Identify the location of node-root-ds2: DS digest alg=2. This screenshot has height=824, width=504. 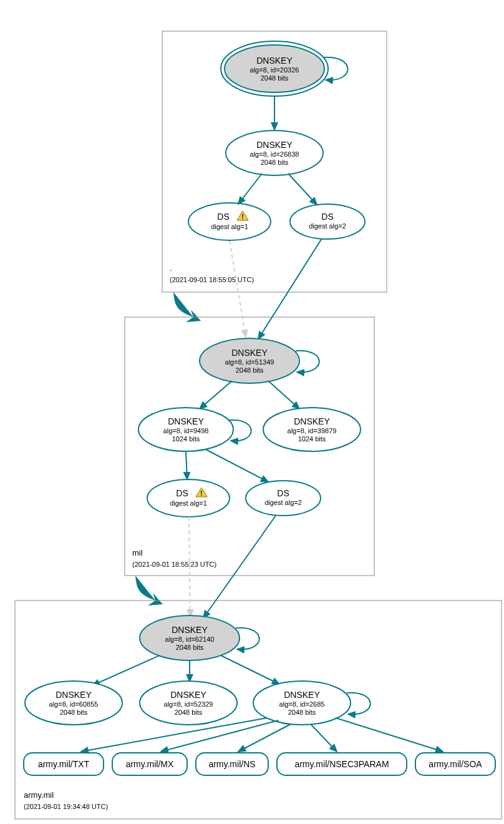
(327, 222).